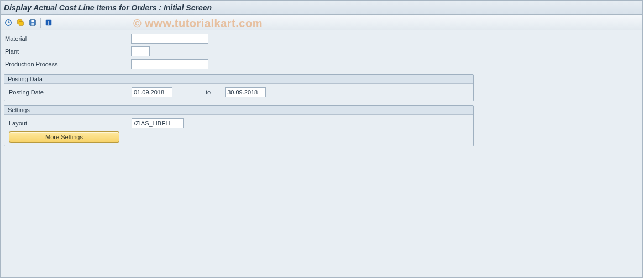  What do you see at coordinates (67, 64) in the screenshot?
I see `process-label: Production Process` at bounding box center [67, 64].